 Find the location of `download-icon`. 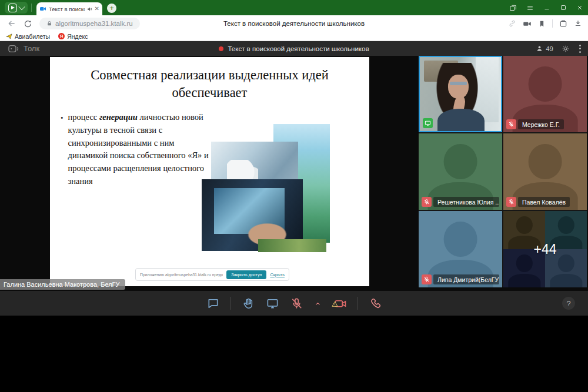

download-icon is located at coordinates (578, 24).